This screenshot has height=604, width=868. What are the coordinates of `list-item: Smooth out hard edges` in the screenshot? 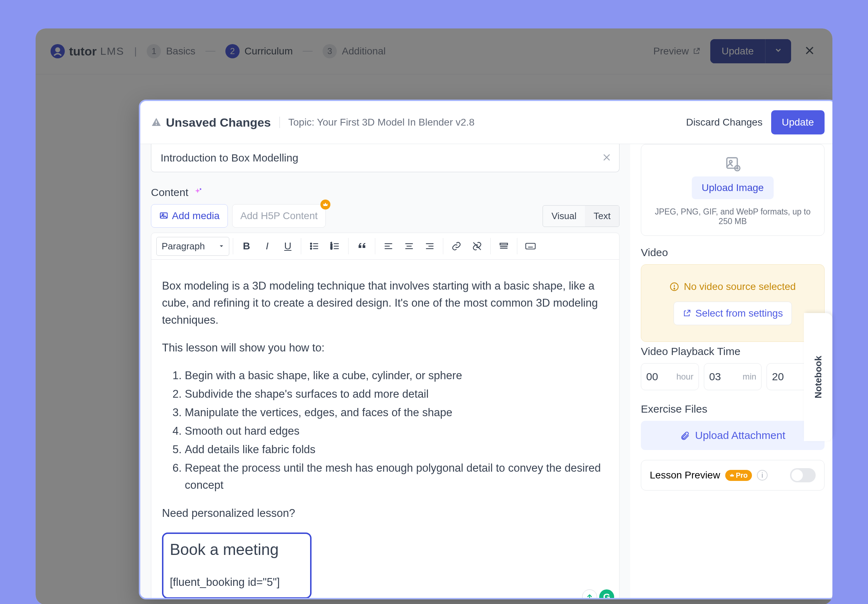 It's located at (397, 431).